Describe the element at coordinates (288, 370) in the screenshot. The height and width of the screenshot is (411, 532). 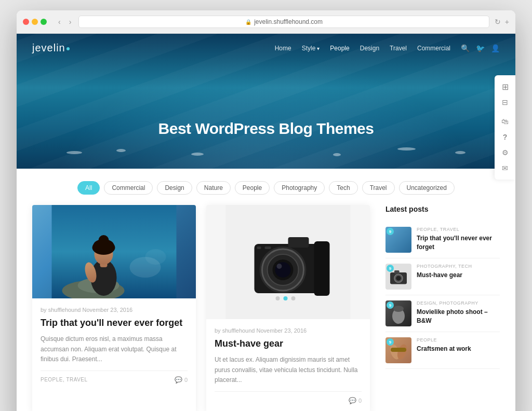
I see `post-excerpt-2: Ut et lacus ex. Aliquam dignissim mauris…` at that location.